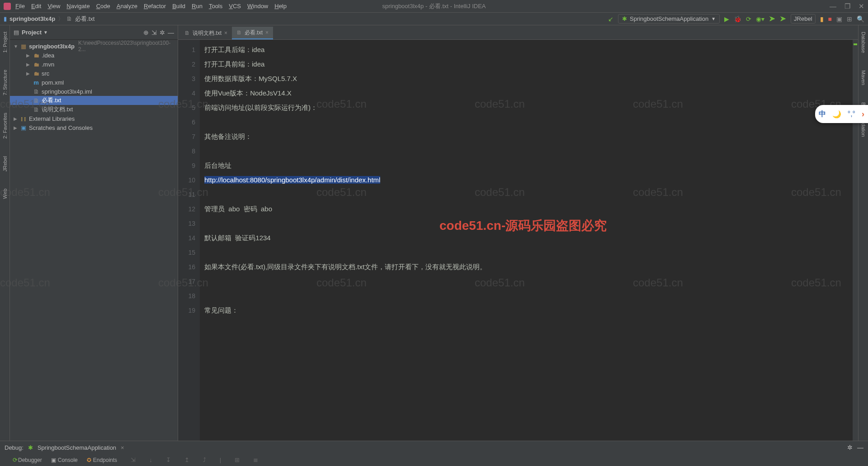 This screenshot has width=868, height=466. I want to click on ime-lang: 中, so click(822, 114).